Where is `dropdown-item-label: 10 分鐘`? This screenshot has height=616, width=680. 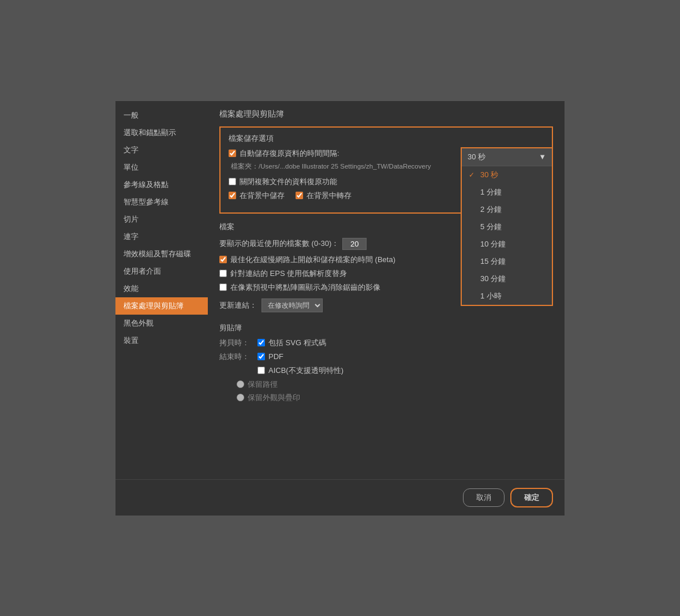
dropdown-item-label: 10 分鐘 is located at coordinates (493, 244).